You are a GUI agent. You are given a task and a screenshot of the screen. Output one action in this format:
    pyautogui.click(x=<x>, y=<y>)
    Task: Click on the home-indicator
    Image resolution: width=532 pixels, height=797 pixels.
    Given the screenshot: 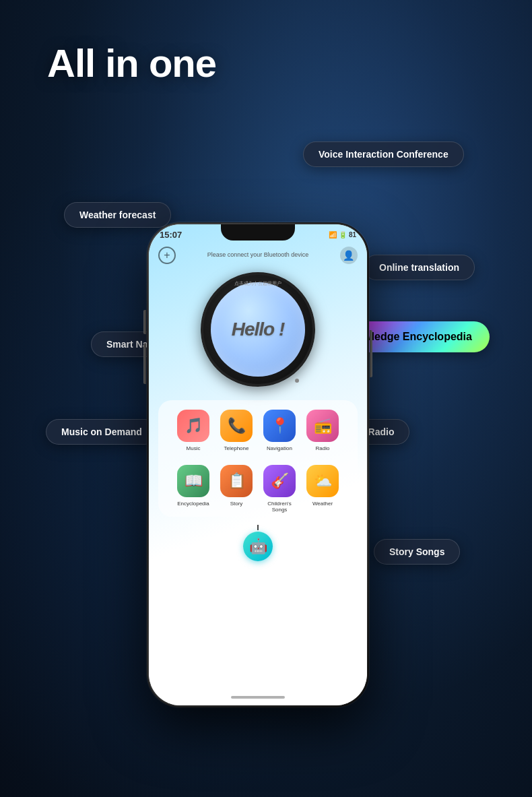 What is the action you would take?
    pyautogui.click(x=258, y=697)
    